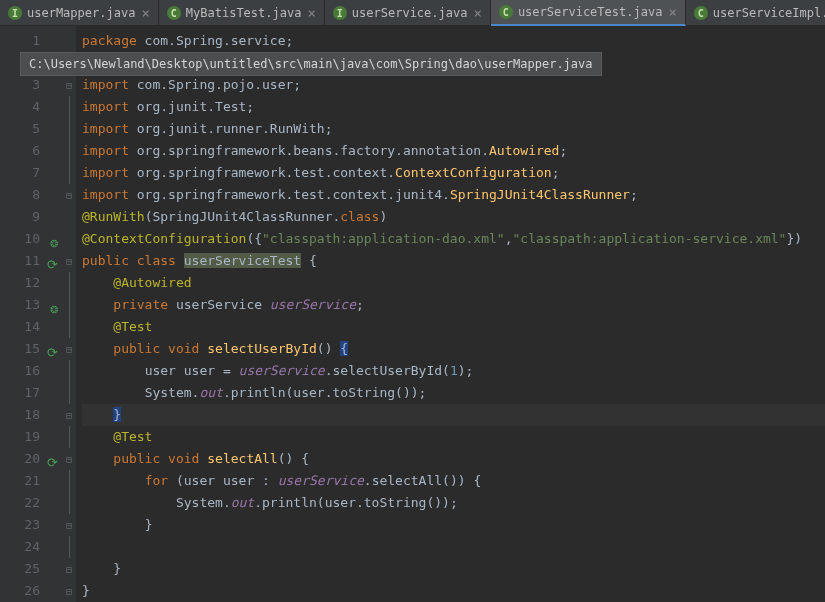 The height and width of the screenshot is (602, 825). What do you see at coordinates (69, 41) in the screenshot?
I see `fold-toggle` at bounding box center [69, 41].